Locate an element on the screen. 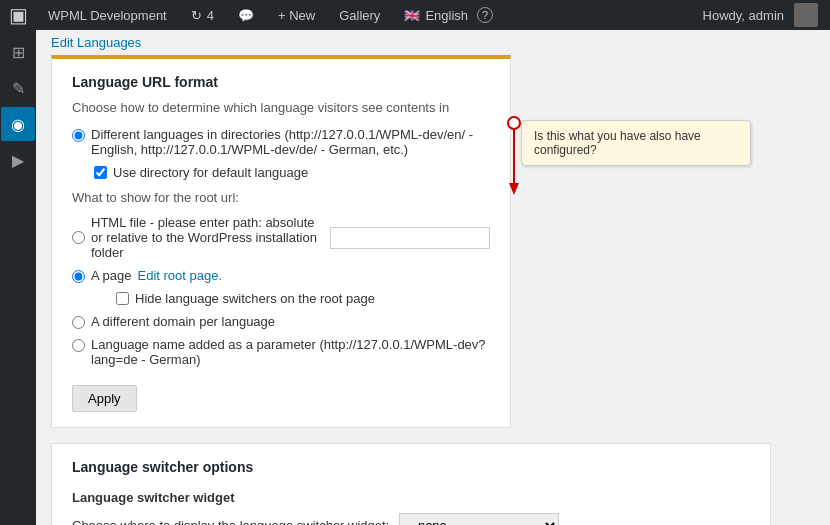 The width and height of the screenshot is (830, 525). switcher-select: --none-- is located at coordinates (479, 519).